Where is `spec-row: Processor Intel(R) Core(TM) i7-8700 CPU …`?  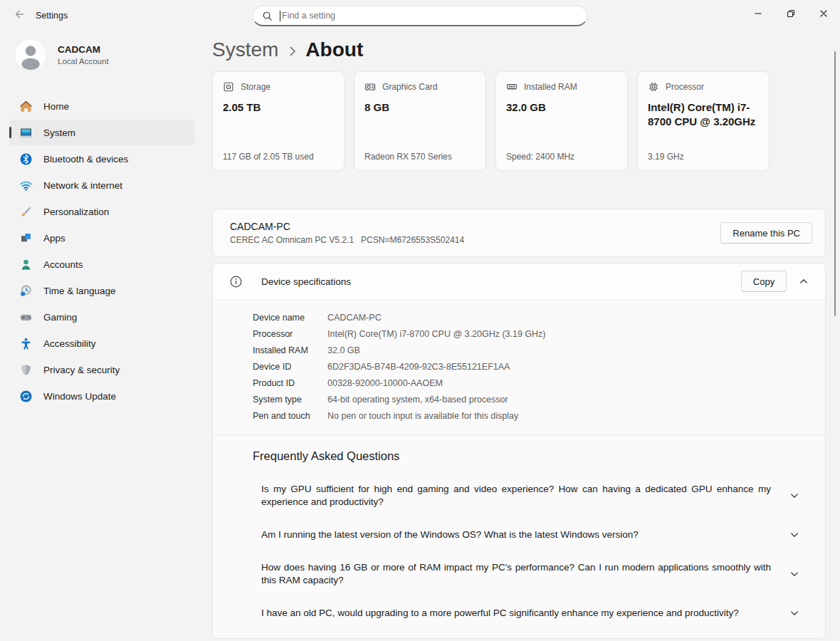 spec-row: Processor Intel(R) Core(TM) i7-8700 CPU … is located at coordinates (539, 333).